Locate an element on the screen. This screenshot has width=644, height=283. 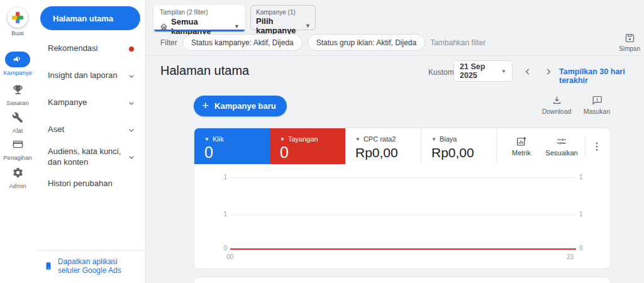
feedback-icon is located at coordinates (597, 101).